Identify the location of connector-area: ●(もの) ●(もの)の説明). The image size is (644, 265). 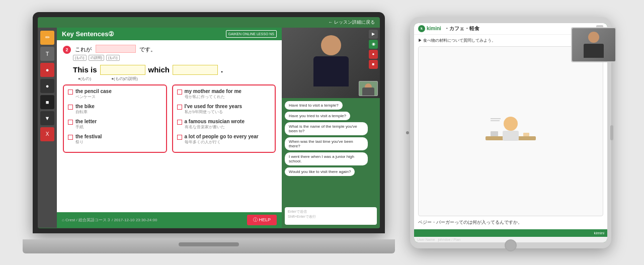
(177, 78).